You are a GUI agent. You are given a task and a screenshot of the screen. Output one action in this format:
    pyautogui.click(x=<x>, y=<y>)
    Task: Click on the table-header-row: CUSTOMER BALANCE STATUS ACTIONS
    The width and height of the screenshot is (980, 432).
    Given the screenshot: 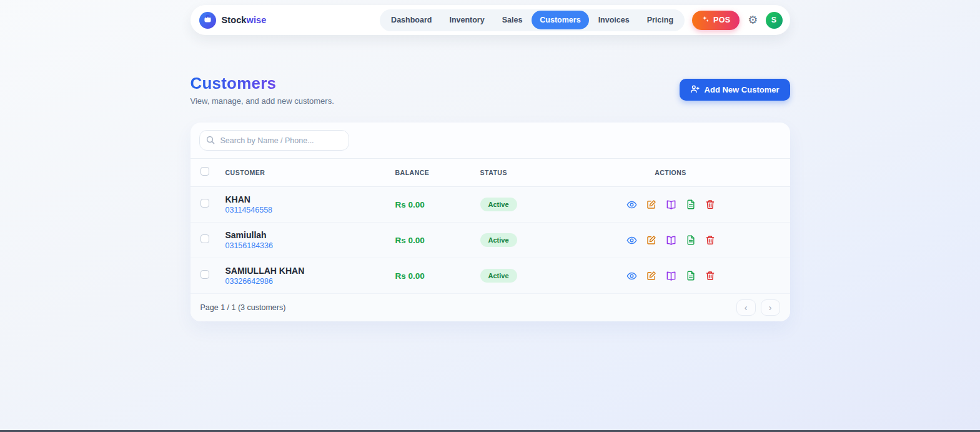 What is the action you would take?
    pyautogui.click(x=490, y=173)
    